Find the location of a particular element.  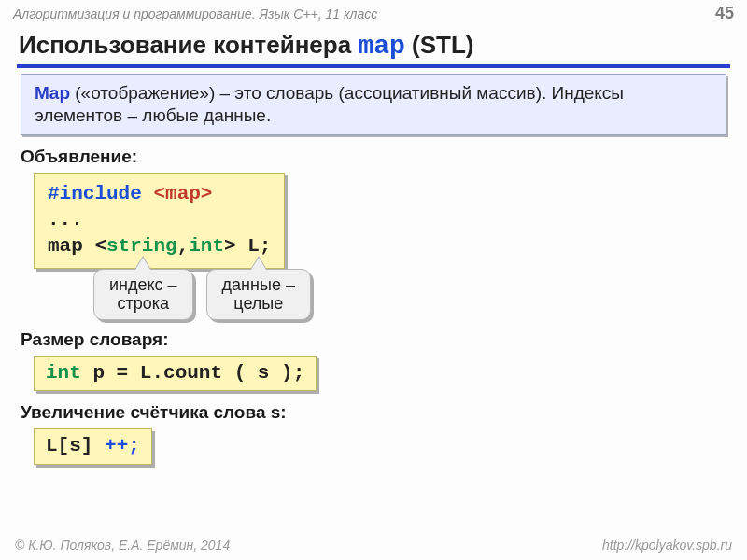

course-name: Алгоритмизация и программирование. Язык … is located at coordinates (195, 14).